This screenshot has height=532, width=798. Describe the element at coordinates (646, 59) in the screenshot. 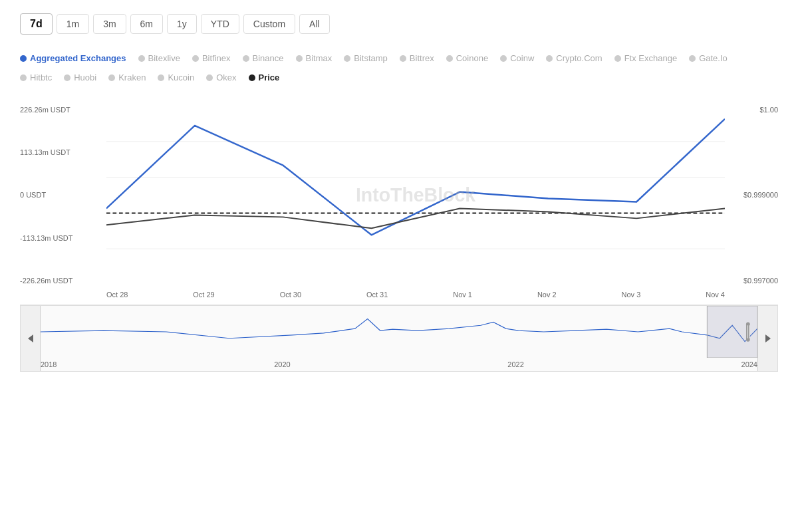

I see `legend-item-ftx-exchange: Ftx Exchange` at that location.